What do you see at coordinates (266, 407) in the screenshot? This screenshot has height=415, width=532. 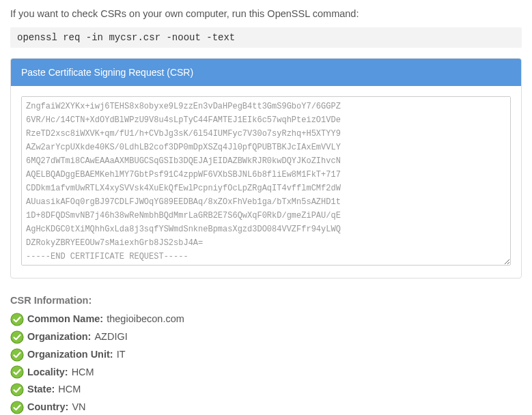 I see `csr-info-row: Country: VN` at bounding box center [266, 407].